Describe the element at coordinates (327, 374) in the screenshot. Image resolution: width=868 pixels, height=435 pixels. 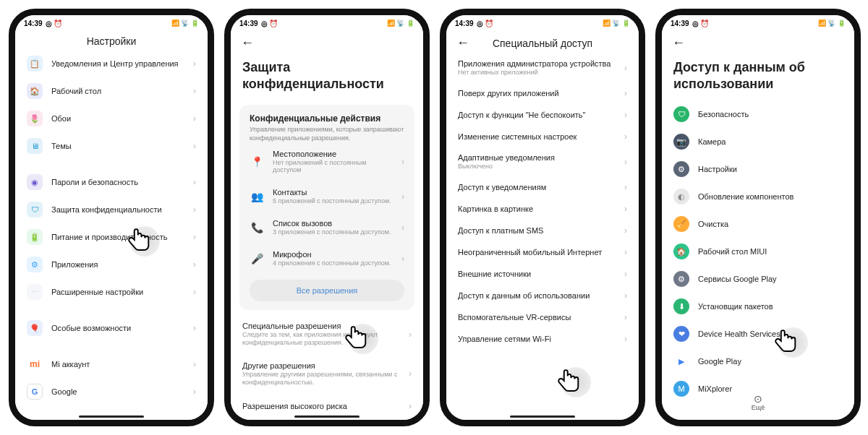
I see `extra-item-1: Другие разрешения Управление другими раз…` at that location.